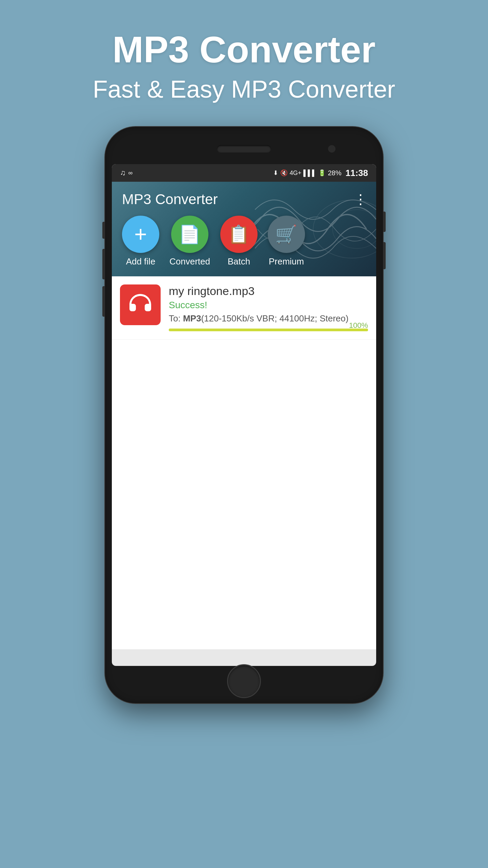  I want to click on battery-icon: 🔋, so click(322, 173).